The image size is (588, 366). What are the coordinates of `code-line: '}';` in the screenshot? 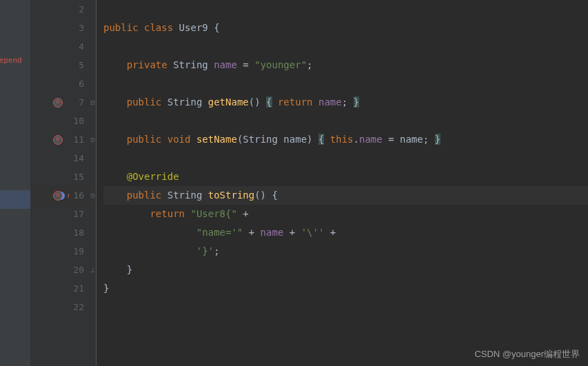 It's located at (346, 251).